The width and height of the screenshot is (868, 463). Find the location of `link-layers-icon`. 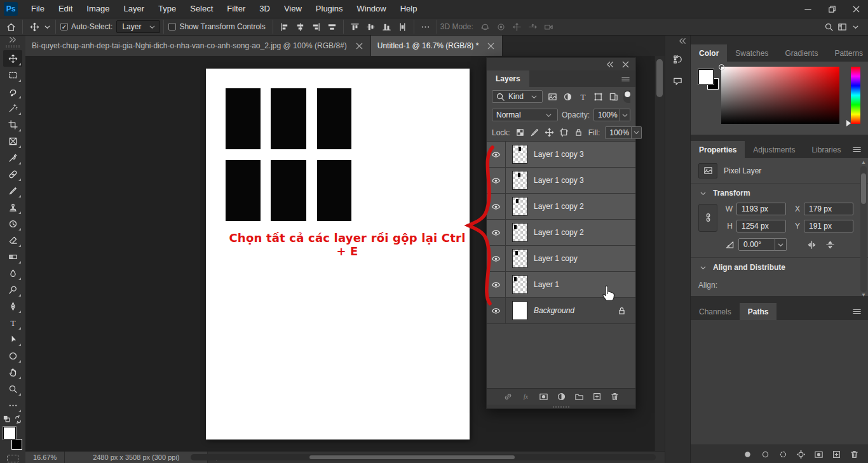

link-layers-icon is located at coordinates (508, 396).